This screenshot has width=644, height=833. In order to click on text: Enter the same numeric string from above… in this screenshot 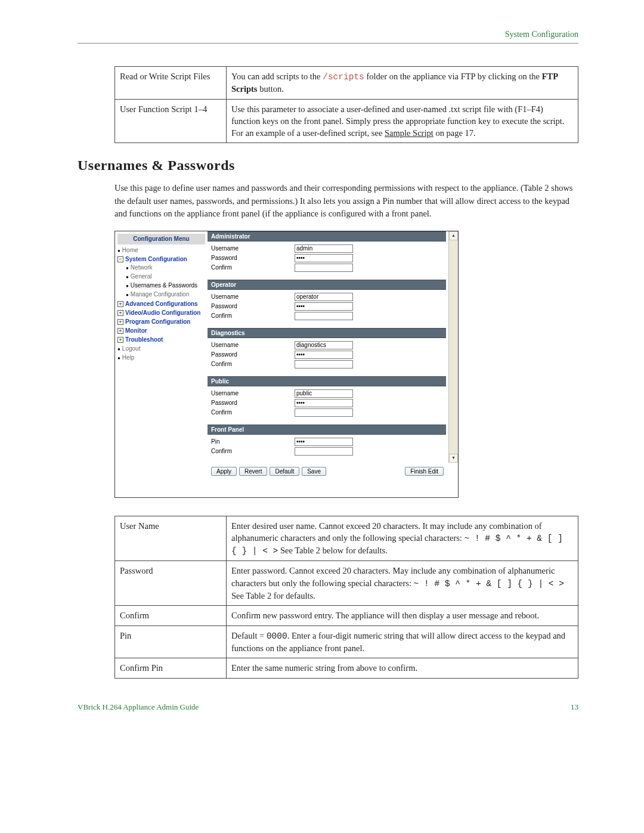, I will do `click(324, 668)`.